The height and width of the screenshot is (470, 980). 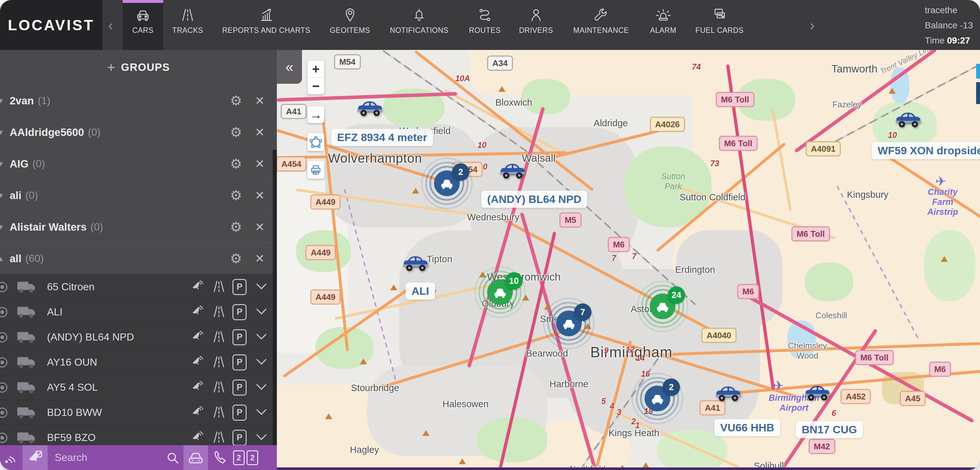 I want to click on tab-tracks: TRACKS, so click(x=188, y=25).